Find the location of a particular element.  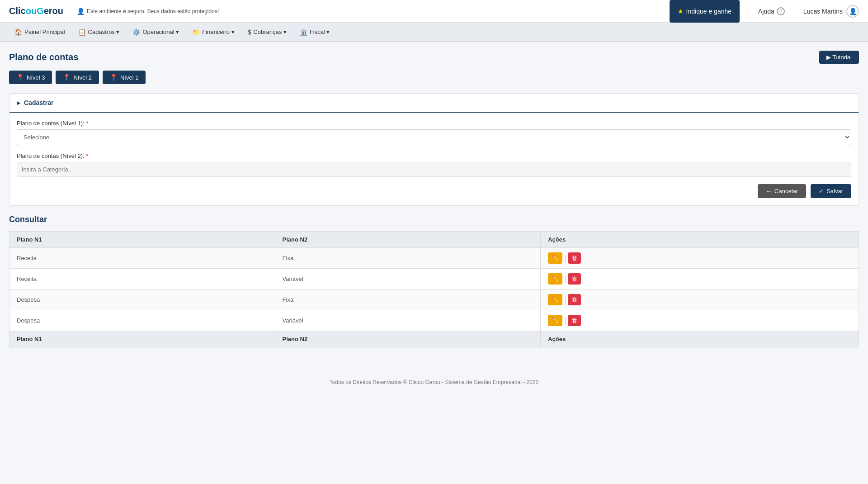

nivel3-button: 📍 Nível 3 is located at coordinates (31, 77).